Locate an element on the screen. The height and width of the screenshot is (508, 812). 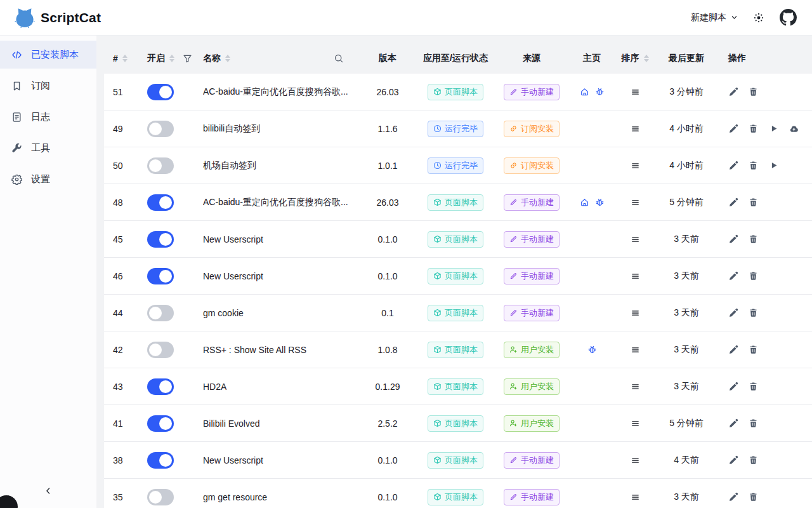
github-icon is located at coordinates (788, 18).